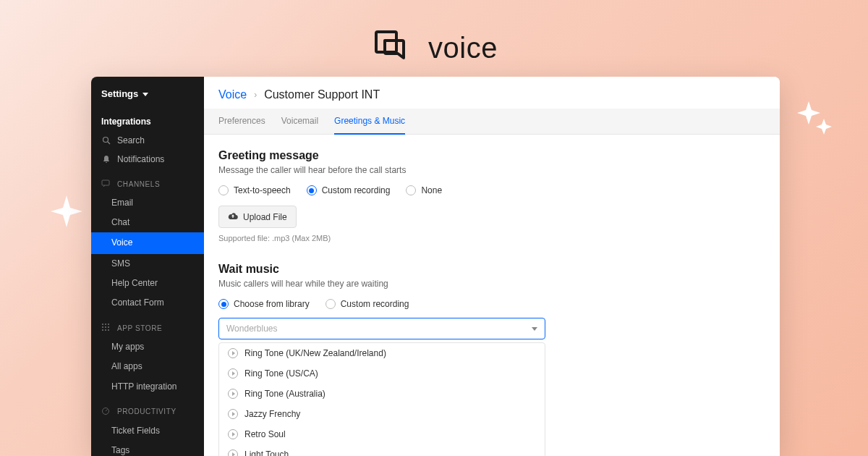 This screenshot has width=868, height=456. Describe the element at coordinates (281, 373) in the screenshot. I see `option-label: Ring Tone (US/CA)` at that location.